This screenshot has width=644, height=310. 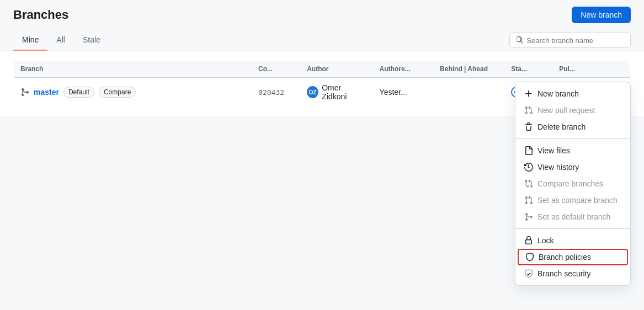 What do you see at coordinates (573, 127) in the screenshot?
I see `menu-item-delete-branch: Delete branch` at bounding box center [573, 127].